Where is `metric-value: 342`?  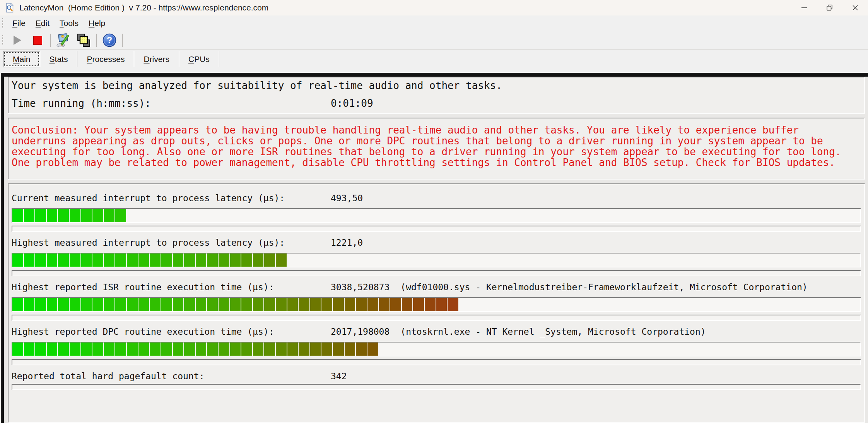
metric-value: 342 is located at coordinates (339, 376).